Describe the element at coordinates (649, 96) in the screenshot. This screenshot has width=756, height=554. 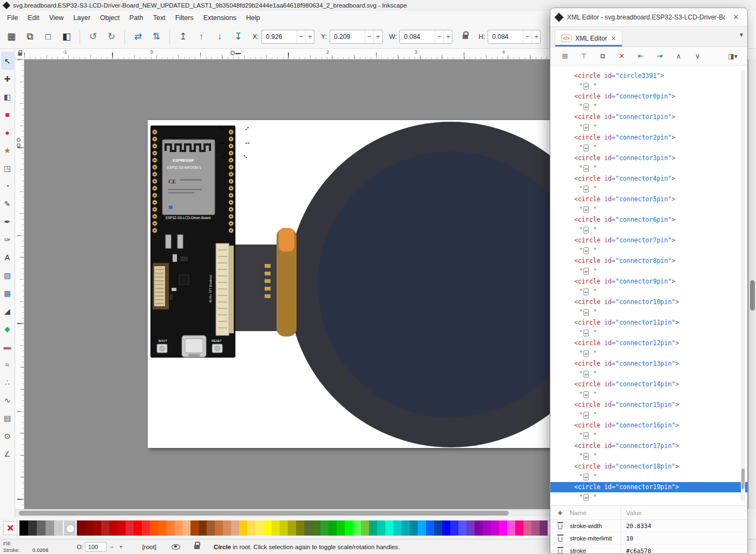
I see `xml-node-connector0pin: <circle id="connector0pin">` at that location.